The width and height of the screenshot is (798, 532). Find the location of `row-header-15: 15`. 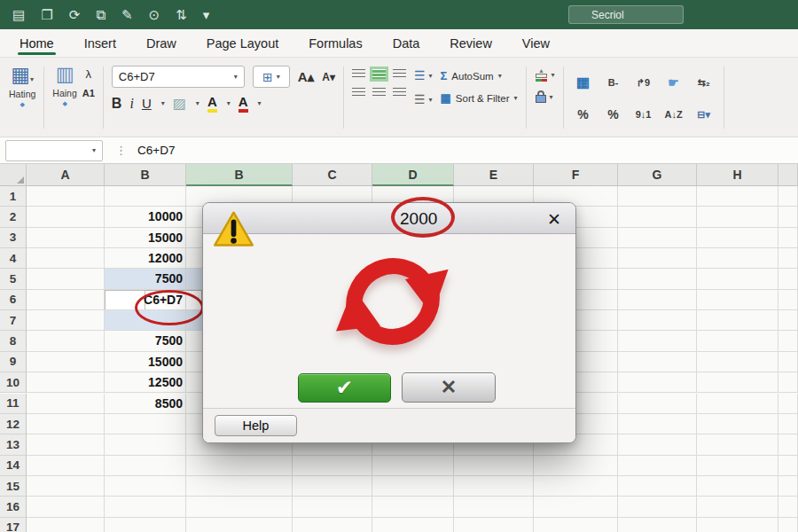

row-header-15: 15 is located at coordinates (13, 486).